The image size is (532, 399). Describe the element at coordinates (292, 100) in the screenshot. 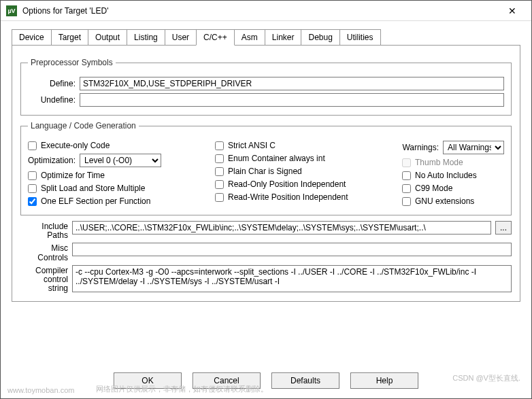

I see `undefine-input` at that location.